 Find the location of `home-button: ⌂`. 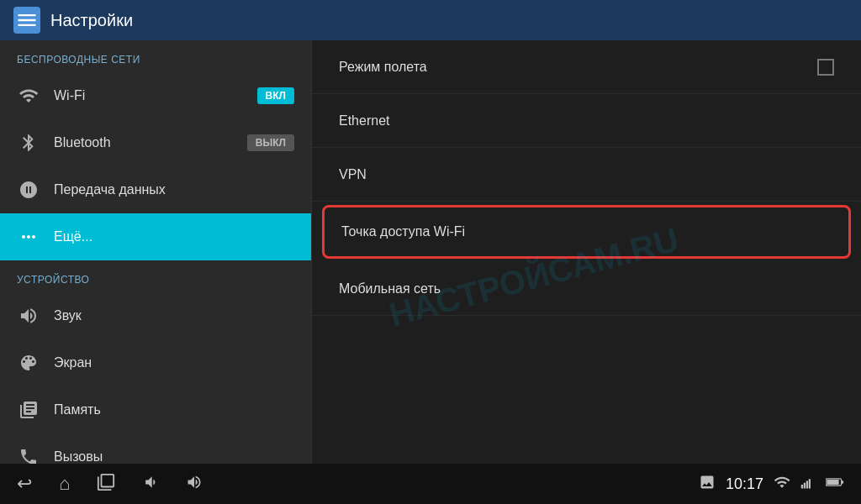

home-button: ⌂ is located at coordinates (64, 484).